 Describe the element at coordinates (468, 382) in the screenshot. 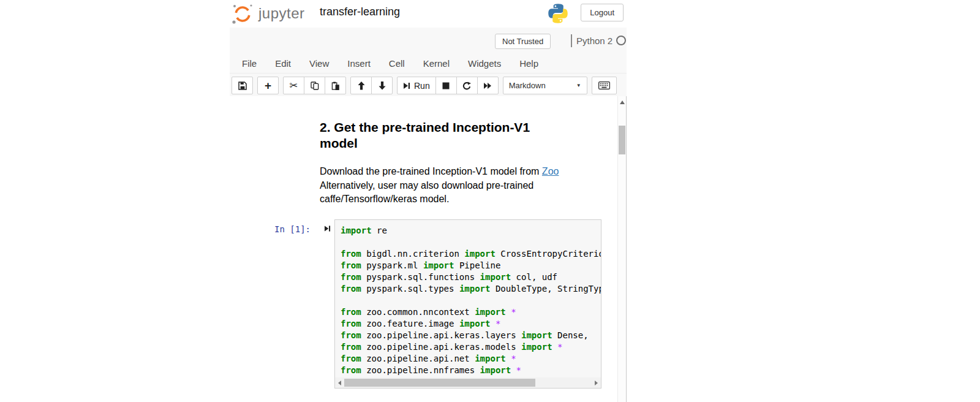

I see `horizontal-scrollbar` at that location.